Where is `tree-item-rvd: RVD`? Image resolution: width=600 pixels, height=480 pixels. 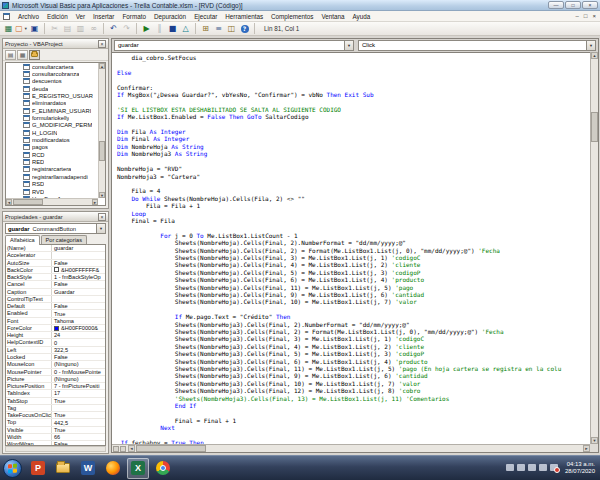
tree-item-rvd: RVD is located at coordinates (52, 192).